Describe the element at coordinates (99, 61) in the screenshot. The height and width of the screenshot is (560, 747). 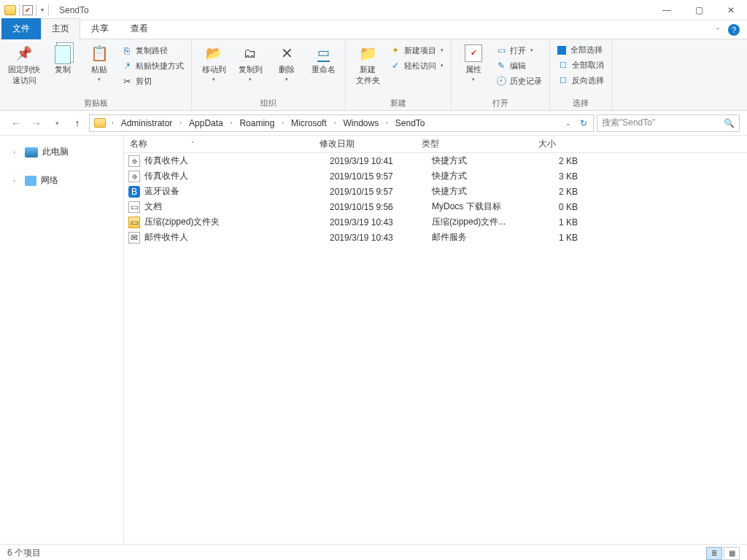
I see `paste-button: 粘贴▾` at that location.